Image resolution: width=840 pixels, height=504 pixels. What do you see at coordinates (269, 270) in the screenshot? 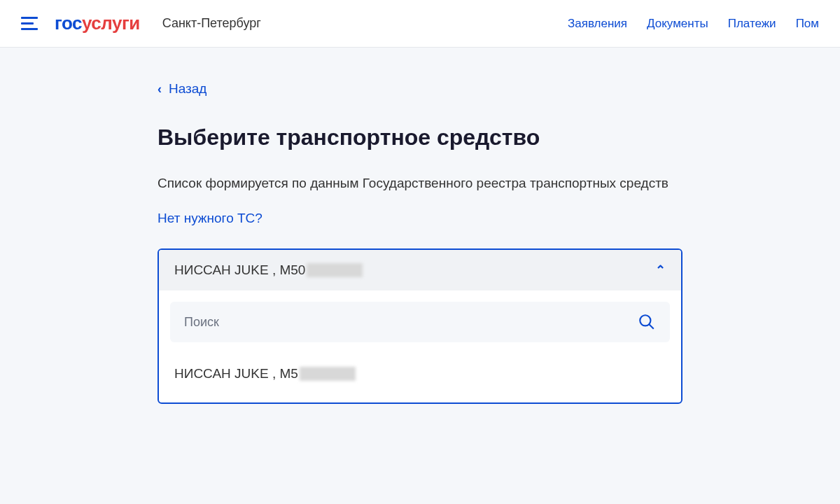
I see `selected-value: НИССАН JUKE , M50` at bounding box center [269, 270].